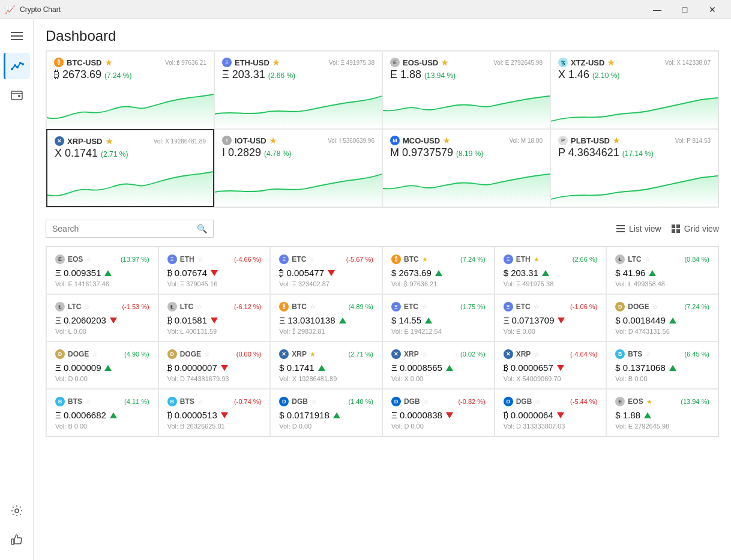 Image resolution: width=731 pixels, height=560 pixels. I want to click on chart-symbol-icon: ꜩ, so click(563, 62).